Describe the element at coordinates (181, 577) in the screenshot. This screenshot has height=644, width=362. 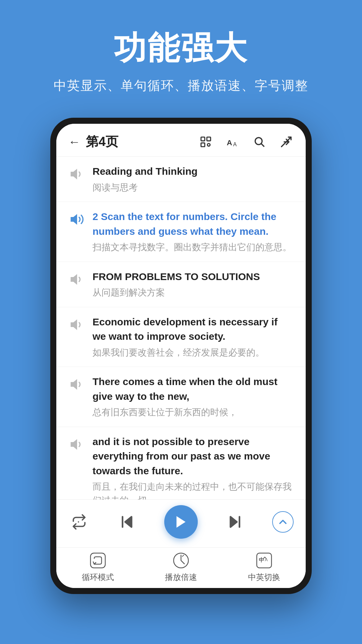
I see `play-speed-label: 播放倍速` at that location.